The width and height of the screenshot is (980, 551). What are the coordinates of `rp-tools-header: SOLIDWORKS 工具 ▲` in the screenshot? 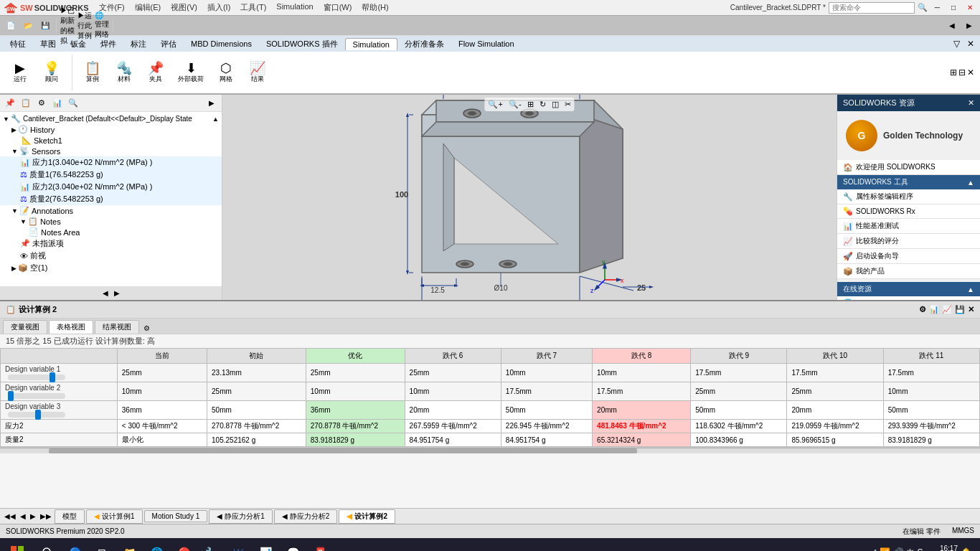 It's located at (908, 182).